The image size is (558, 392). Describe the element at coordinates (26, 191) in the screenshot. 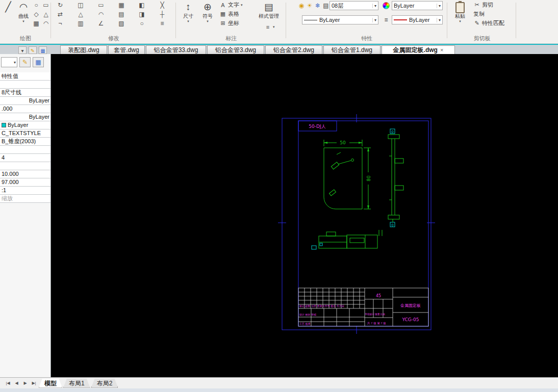

I see `property-row: :1` at that location.